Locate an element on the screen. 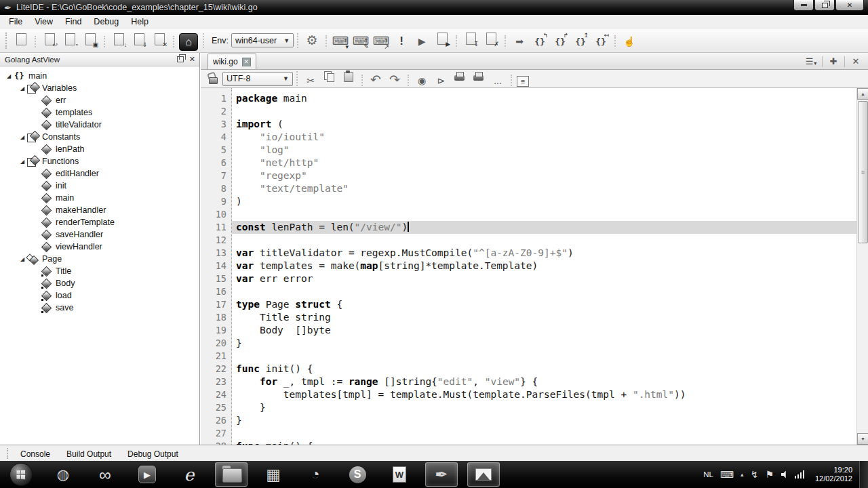 The width and height of the screenshot is (868, 488). ast-node-main: main is located at coordinates (100, 198).